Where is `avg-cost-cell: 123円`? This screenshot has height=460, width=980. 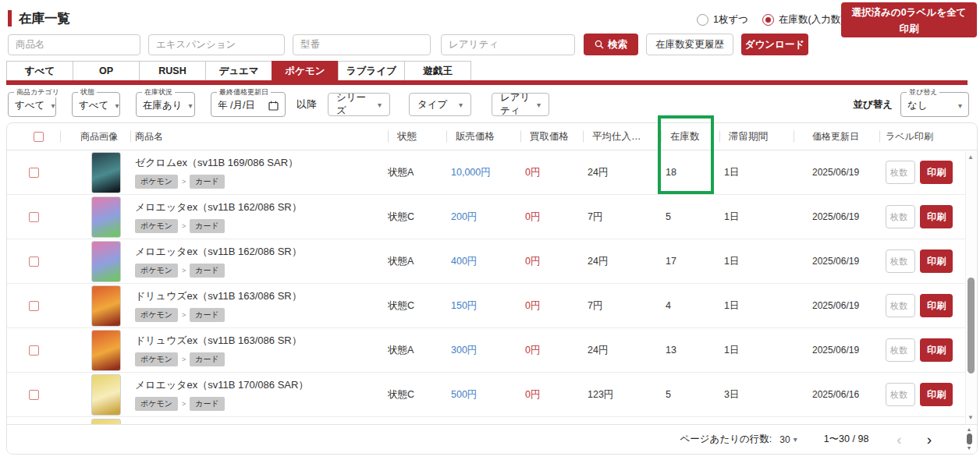 avg-cost-cell: 123円 is located at coordinates (622, 395).